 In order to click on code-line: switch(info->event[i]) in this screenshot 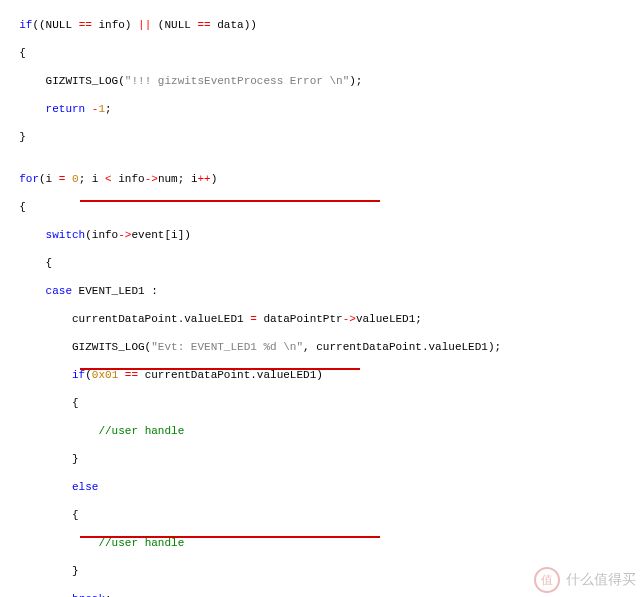, I will do `click(323, 235)`.